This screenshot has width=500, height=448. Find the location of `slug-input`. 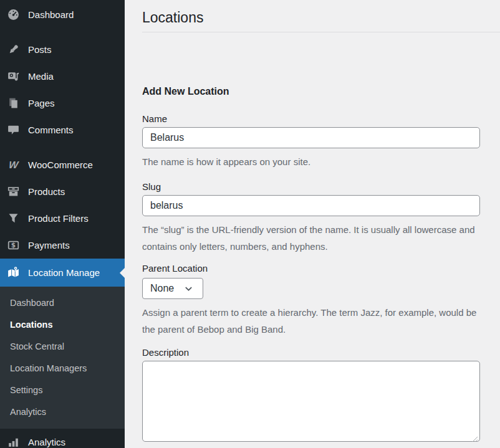

slug-input is located at coordinates (311, 206).